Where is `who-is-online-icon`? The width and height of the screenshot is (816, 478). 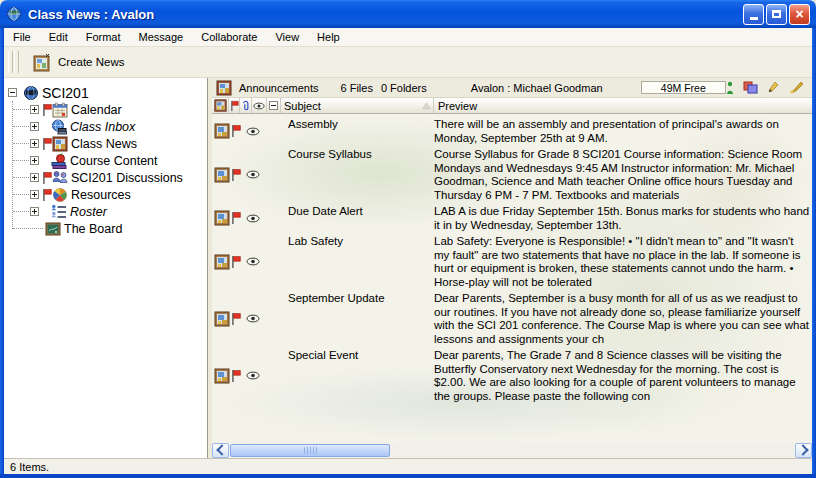 who-is-online-icon is located at coordinates (730, 88).